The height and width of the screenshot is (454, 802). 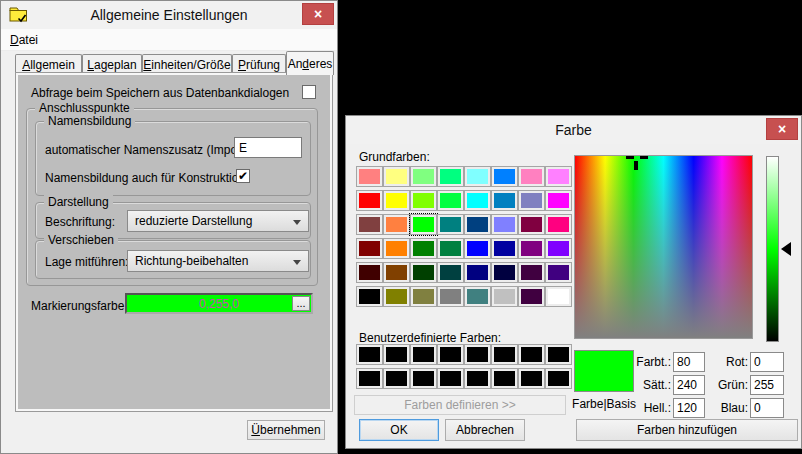 What do you see at coordinates (310, 63) in the screenshot?
I see `tab-anderes: Anderes` at bounding box center [310, 63].